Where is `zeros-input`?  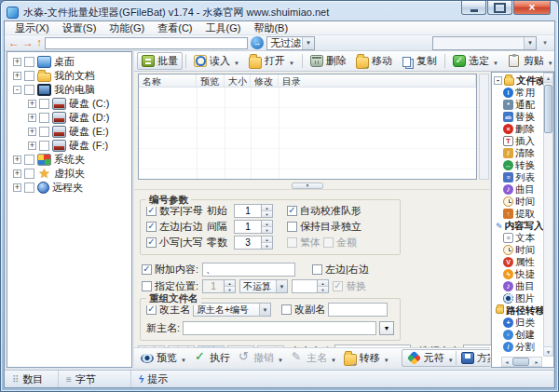 zeros-input is located at coordinates (248, 242).